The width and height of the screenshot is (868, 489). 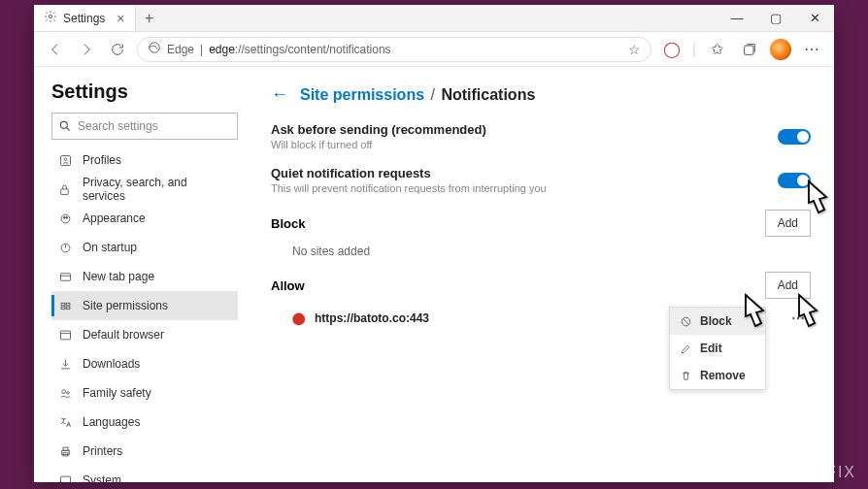 I want to click on sidebar-item-label: Default browser, so click(x=123, y=335).